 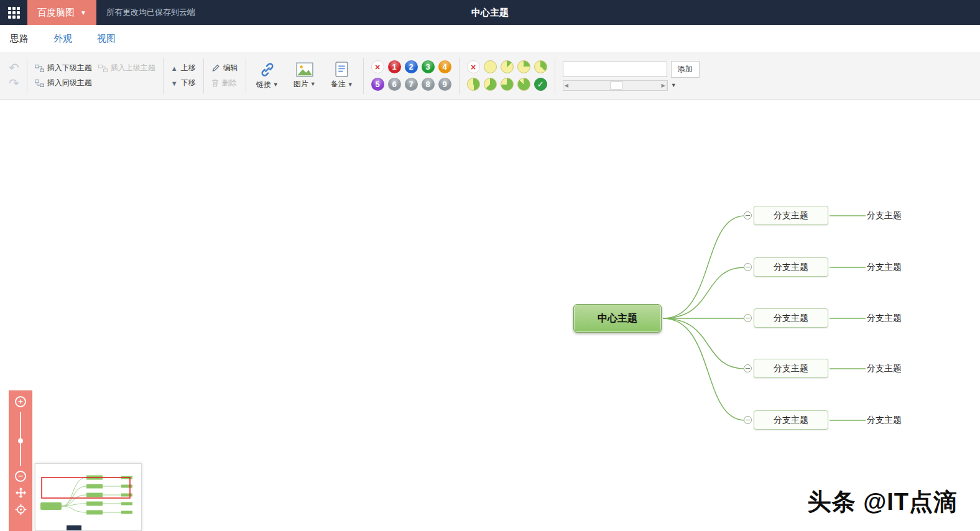 I want to click on move-up-button: ▲ 上移, so click(x=183, y=68).